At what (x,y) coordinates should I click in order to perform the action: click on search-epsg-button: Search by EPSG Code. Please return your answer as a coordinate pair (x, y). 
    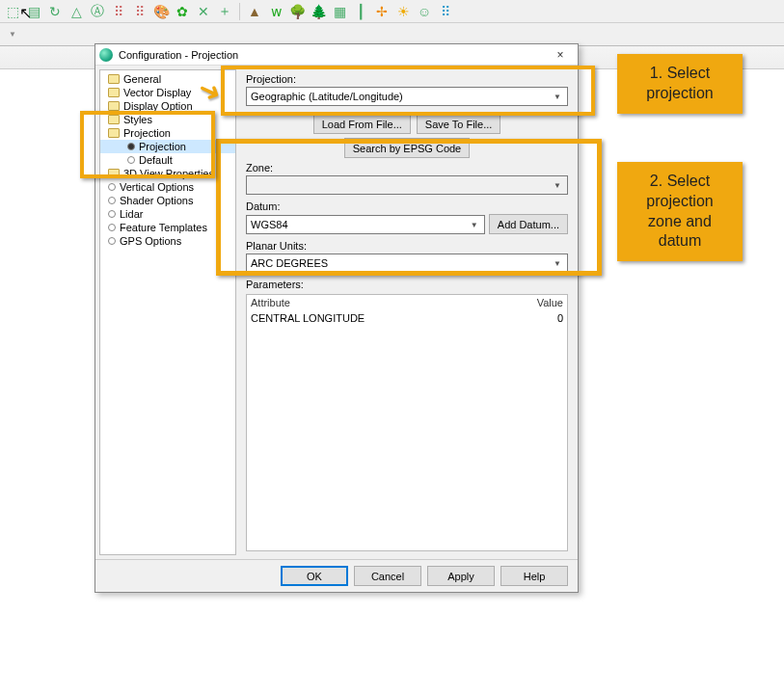
    Looking at the image, I should click on (407, 148).